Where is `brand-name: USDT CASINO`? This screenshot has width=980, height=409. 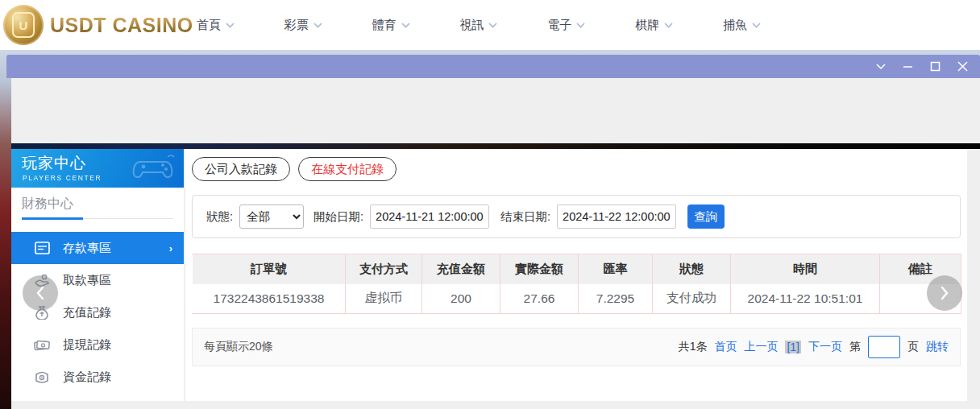
brand-name: USDT CASINO is located at coordinates (122, 26).